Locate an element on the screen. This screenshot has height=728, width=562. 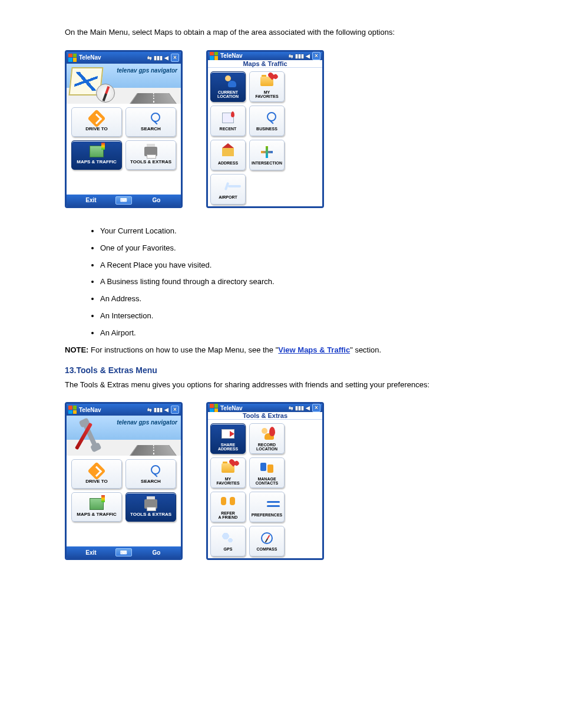
note-tail: " section. is located at coordinates (365, 350).